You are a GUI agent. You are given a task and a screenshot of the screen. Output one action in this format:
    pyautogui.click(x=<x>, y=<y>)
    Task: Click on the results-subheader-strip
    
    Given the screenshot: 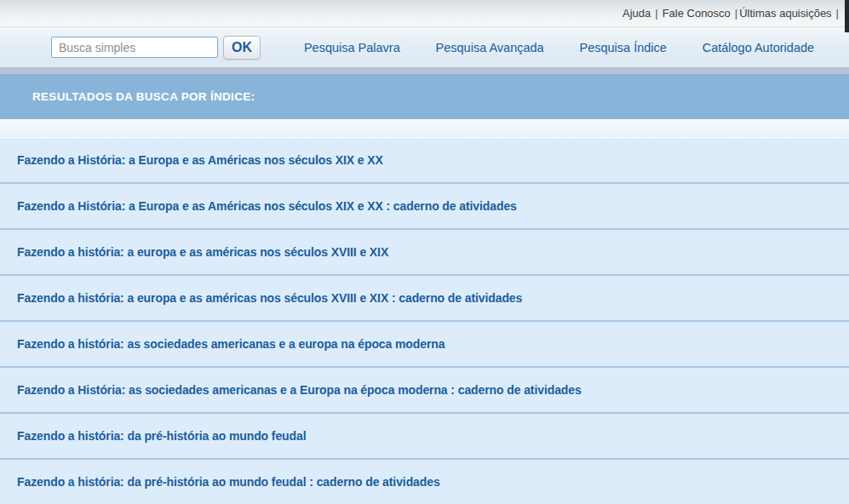 What is the action you would take?
    pyautogui.click(x=424, y=129)
    